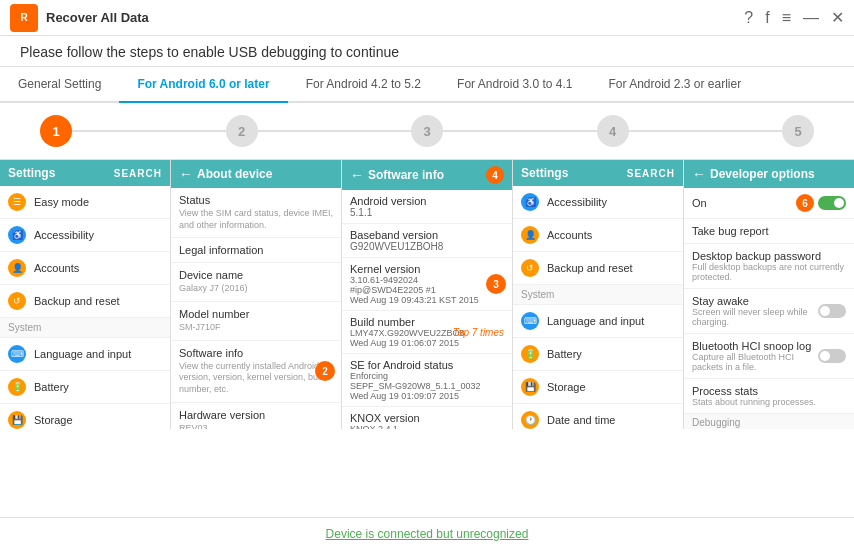  I want to click on settings2-row-battery: 🔋 Battery, so click(598, 354).